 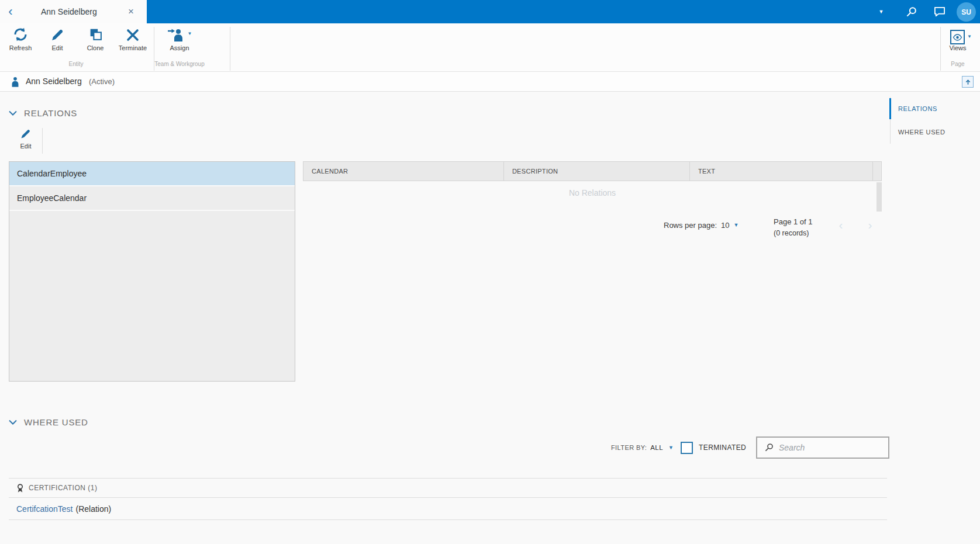 I want to click on certification-item-link: CertifcationTest, so click(x=44, y=509).